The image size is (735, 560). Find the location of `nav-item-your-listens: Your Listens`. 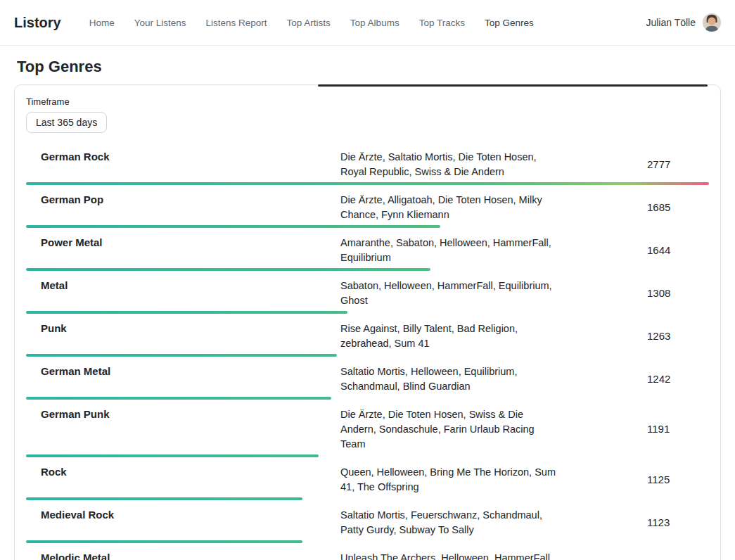

nav-item-your-listens: Your Listens is located at coordinates (160, 23).